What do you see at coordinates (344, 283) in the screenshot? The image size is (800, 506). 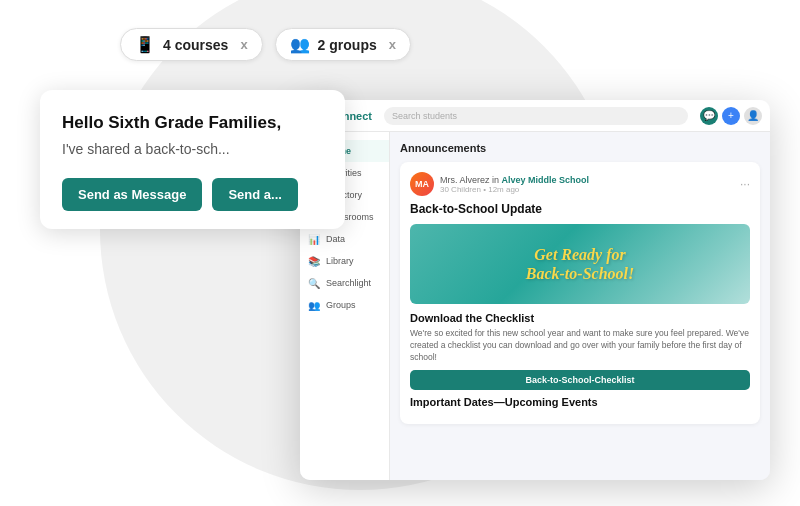 I see `sidebar-item-searchlight: 🔍 Searchlight` at bounding box center [344, 283].